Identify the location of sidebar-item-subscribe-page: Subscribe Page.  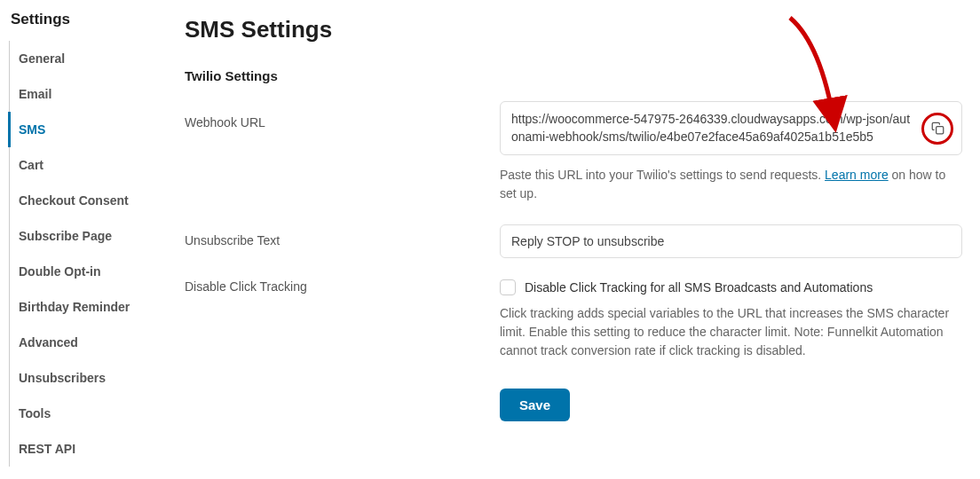
(94, 236).